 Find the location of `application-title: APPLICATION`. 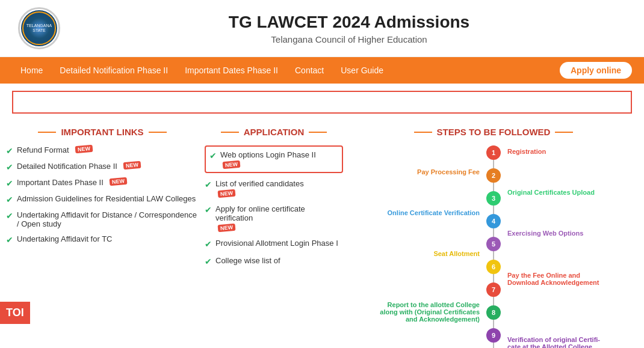

application-title: APPLICATION is located at coordinates (274, 132).